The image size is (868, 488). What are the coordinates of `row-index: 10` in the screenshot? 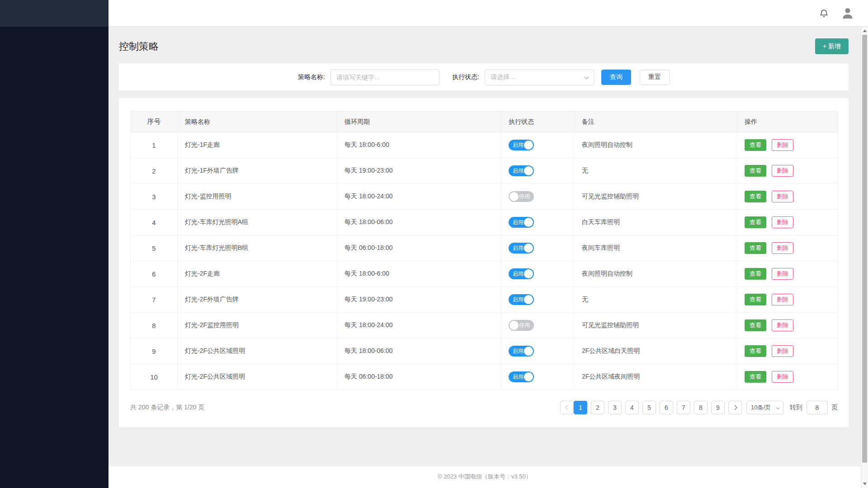 It's located at (154, 377).